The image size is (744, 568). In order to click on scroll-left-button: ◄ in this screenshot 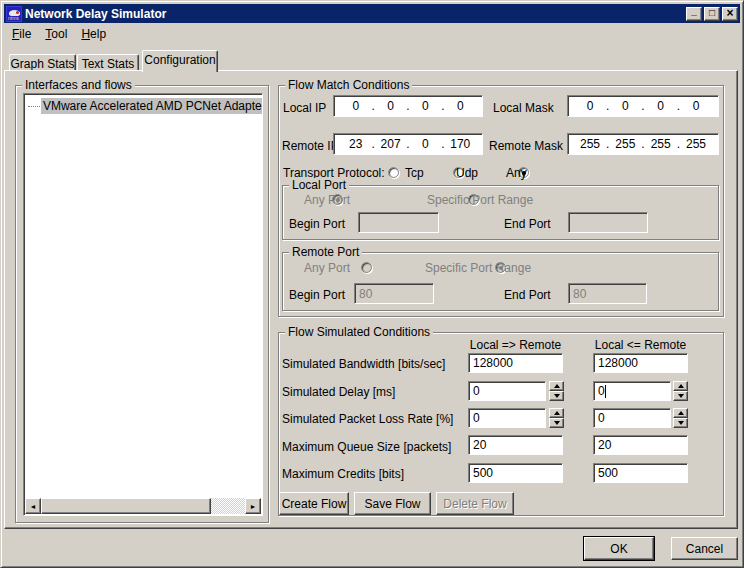, I will do `click(33, 506)`.